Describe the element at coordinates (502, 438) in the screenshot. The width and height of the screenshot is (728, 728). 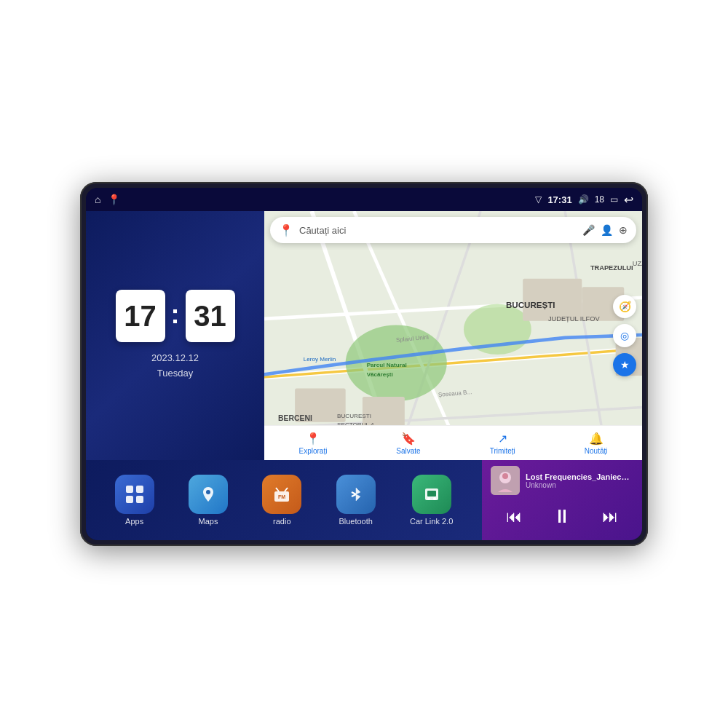
I see `share-icon: ↗` at that location.